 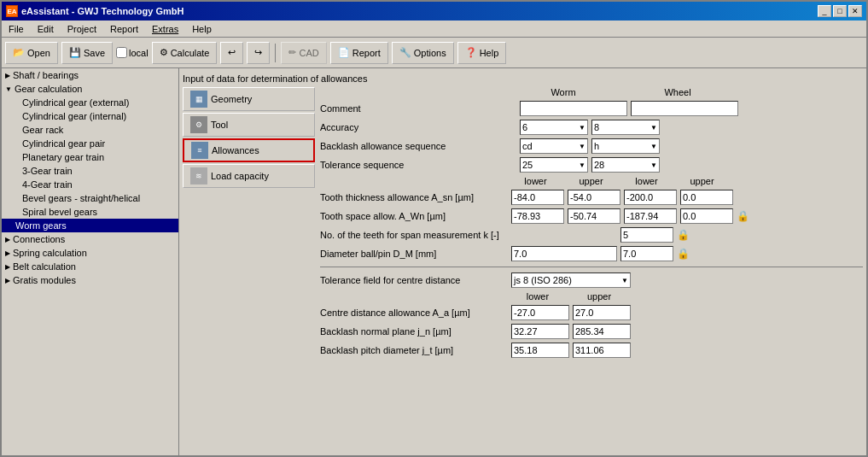 What do you see at coordinates (554, 127) in the screenshot?
I see `accuracy-worm-dropdown: 6 ▼` at bounding box center [554, 127].